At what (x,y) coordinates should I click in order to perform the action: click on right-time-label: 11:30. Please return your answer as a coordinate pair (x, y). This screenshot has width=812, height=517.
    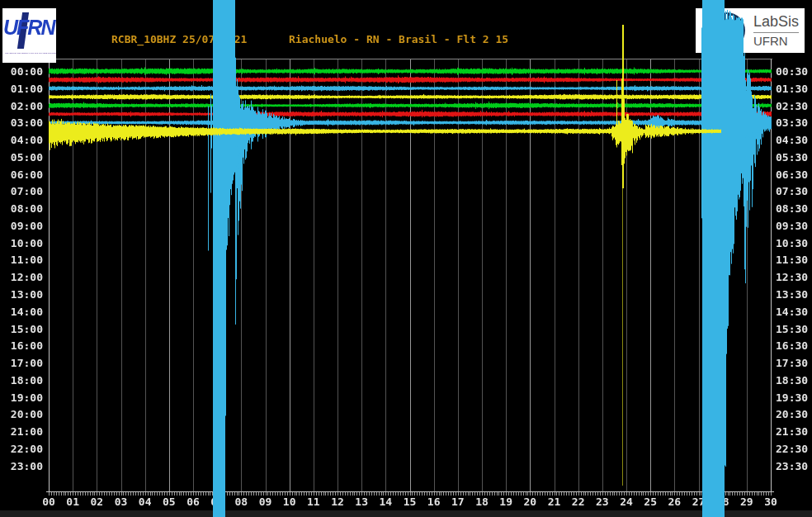
    Looking at the image, I should click on (792, 260).